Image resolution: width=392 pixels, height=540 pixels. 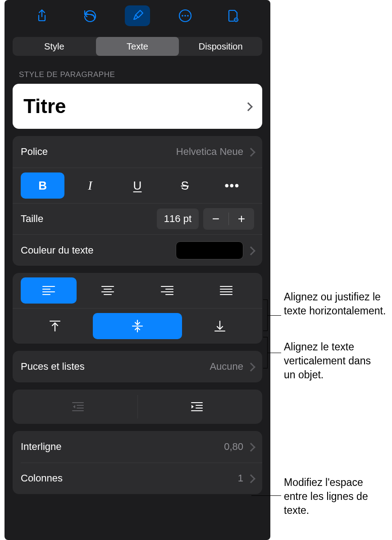 I want to click on align-center-button, so click(x=108, y=290).